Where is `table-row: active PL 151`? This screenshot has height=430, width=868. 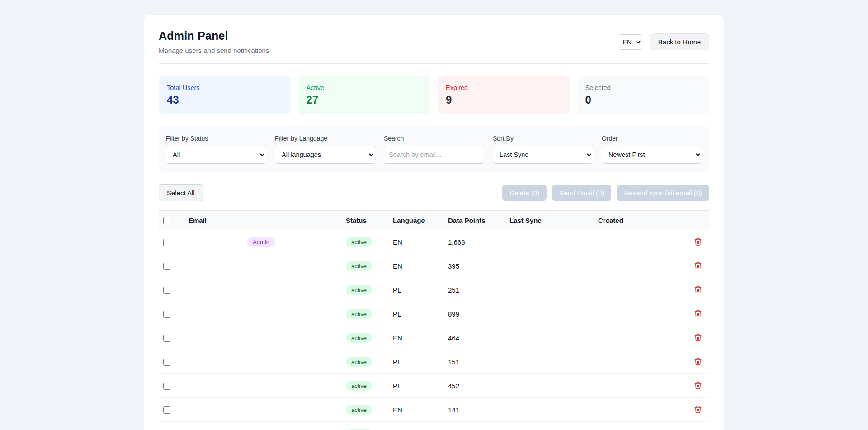
table-row: active PL 151 is located at coordinates (434, 362).